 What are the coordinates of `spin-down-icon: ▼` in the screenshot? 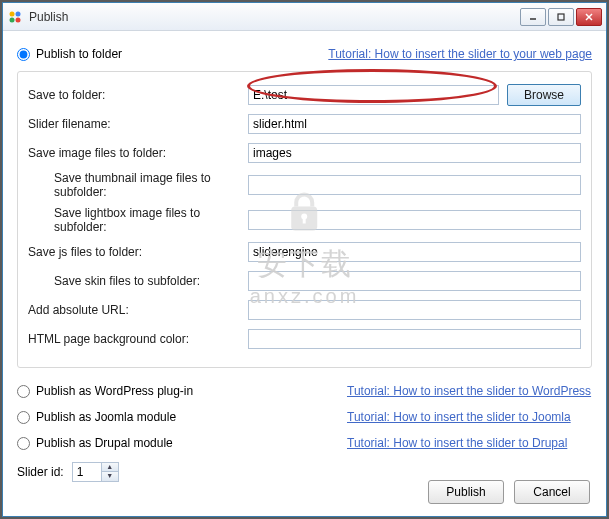 It's located at (110, 476).